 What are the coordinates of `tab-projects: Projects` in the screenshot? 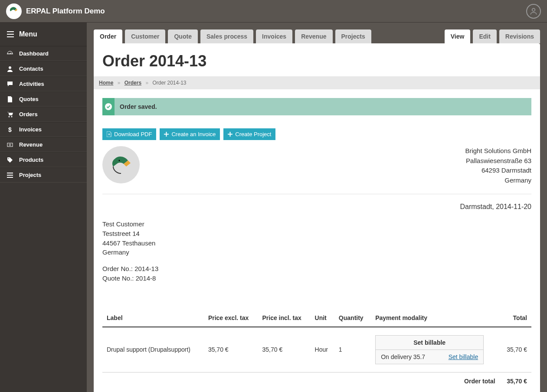 It's located at (353, 36).